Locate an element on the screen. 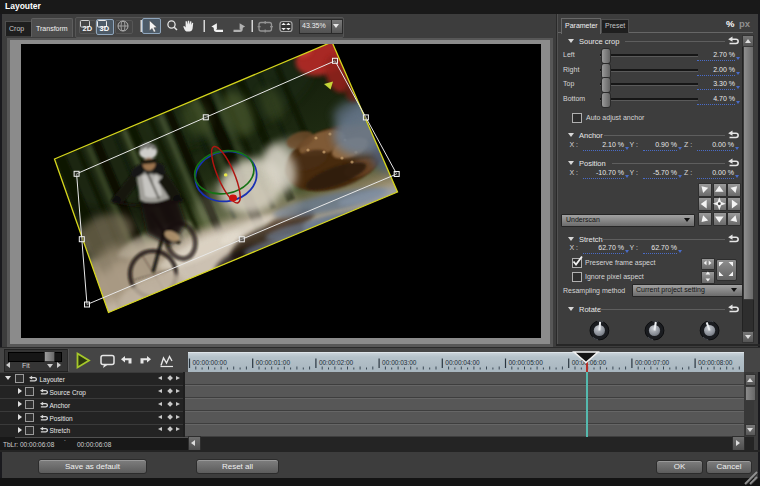 The image size is (760, 486). svg-text: 00:00:04:00 is located at coordinates (462, 362).